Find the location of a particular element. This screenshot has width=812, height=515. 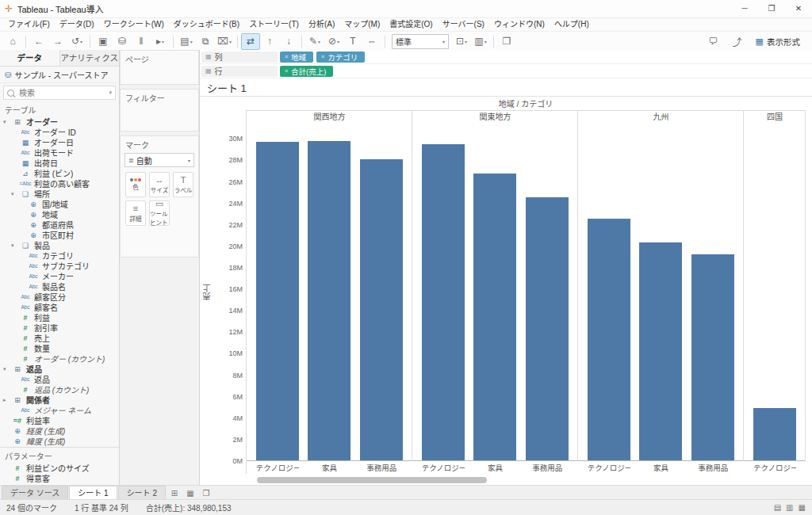

new-story-icon: ❐ is located at coordinates (206, 493).